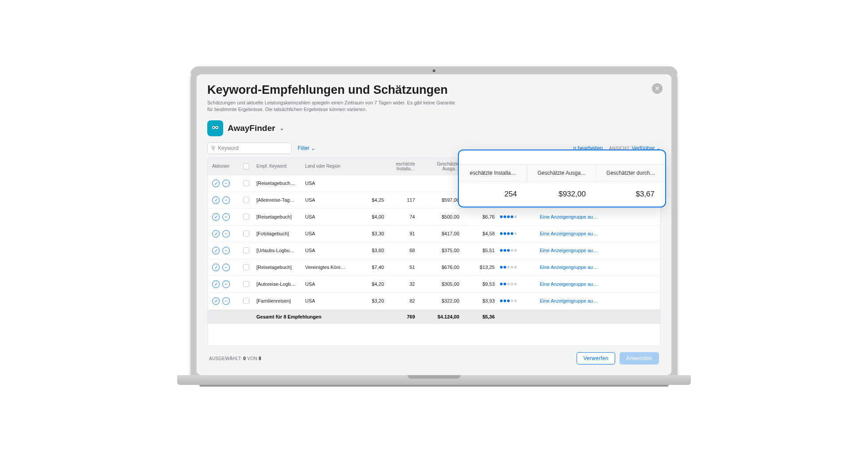  What do you see at coordinates (329, 267) in the screenshot?
I see `region-cell: Vereinigtes Köni…` at bounding box center [329, 267].